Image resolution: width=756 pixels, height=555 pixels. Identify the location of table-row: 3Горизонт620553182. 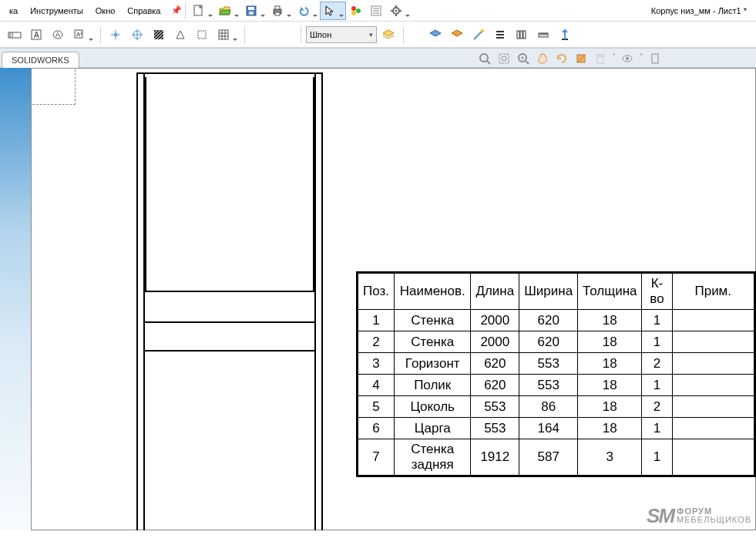
(556, 364).